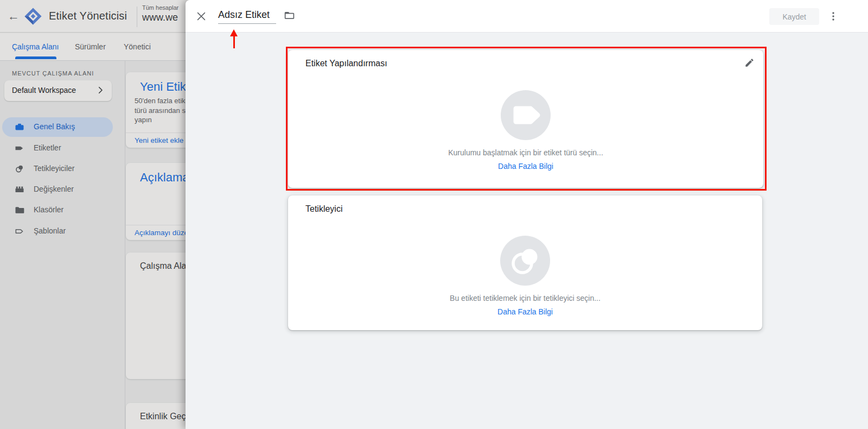 The height and width of the screenshot is (429, 868). I want to click on save-button: Kaydet, so click(794, 16).